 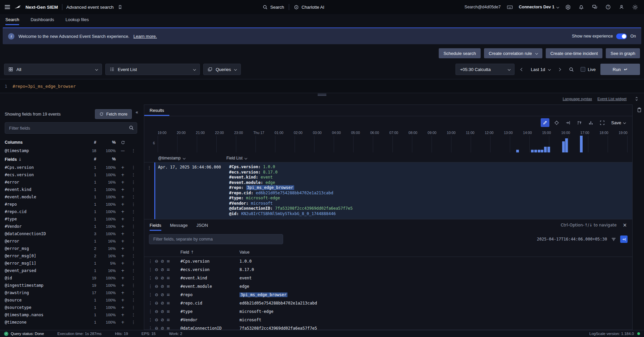 I want to click on inspector-row: ⋮⊖⊘≡#repo3pi_ms_edge_browser, so click(x=388, y=295).